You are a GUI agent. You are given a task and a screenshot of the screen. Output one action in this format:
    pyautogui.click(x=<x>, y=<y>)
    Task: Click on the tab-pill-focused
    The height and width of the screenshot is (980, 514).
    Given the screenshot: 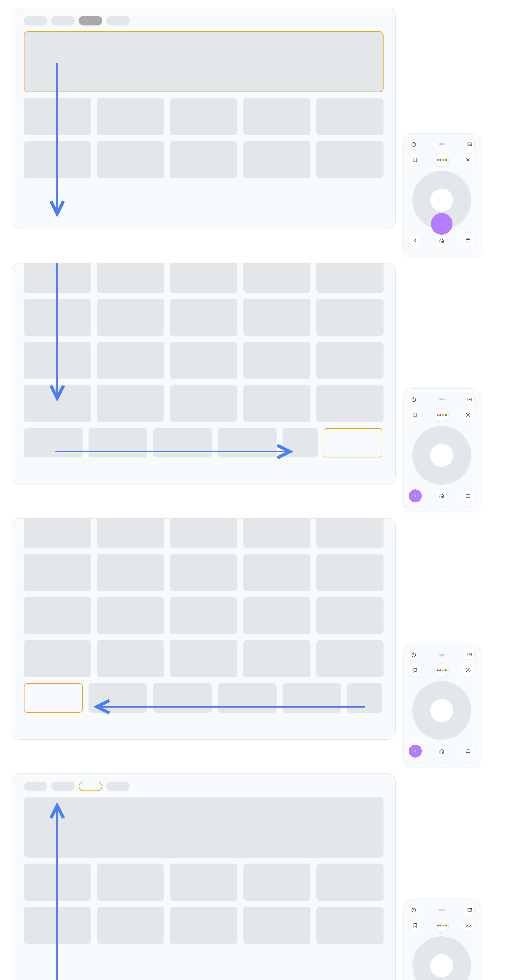 What is the action you would take?
    pyautogui.click(x=90, y=786)
    